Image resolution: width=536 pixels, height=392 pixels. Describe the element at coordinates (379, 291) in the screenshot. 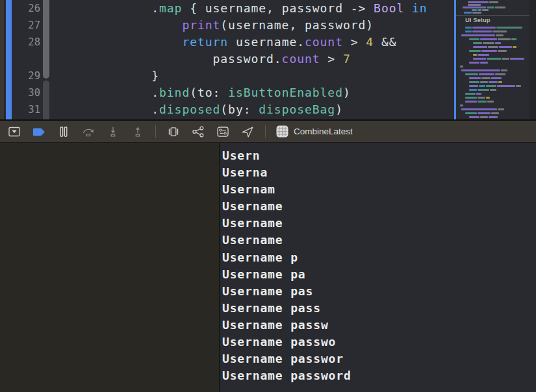

I see `console-line: Username pas` at that location.